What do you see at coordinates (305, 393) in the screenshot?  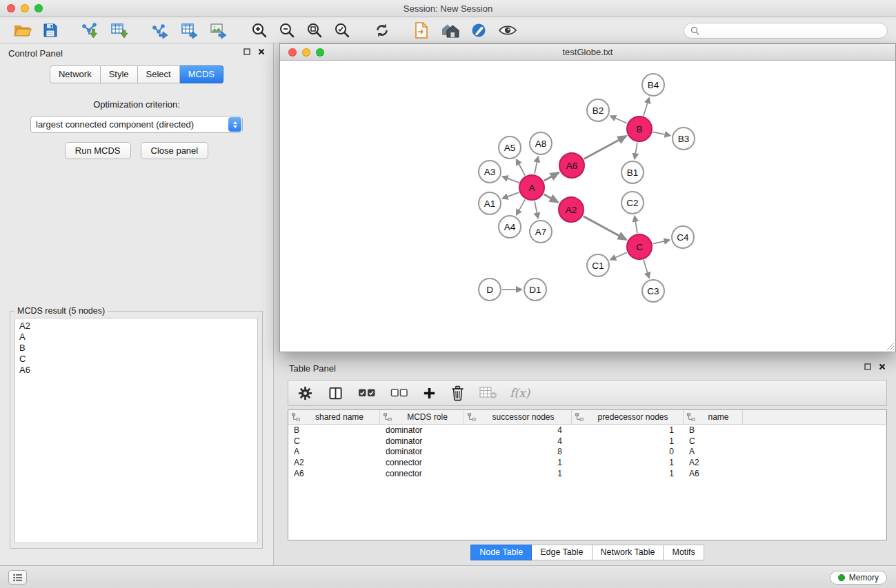 I see `table-settings-button` at bounding box center [305, 393].